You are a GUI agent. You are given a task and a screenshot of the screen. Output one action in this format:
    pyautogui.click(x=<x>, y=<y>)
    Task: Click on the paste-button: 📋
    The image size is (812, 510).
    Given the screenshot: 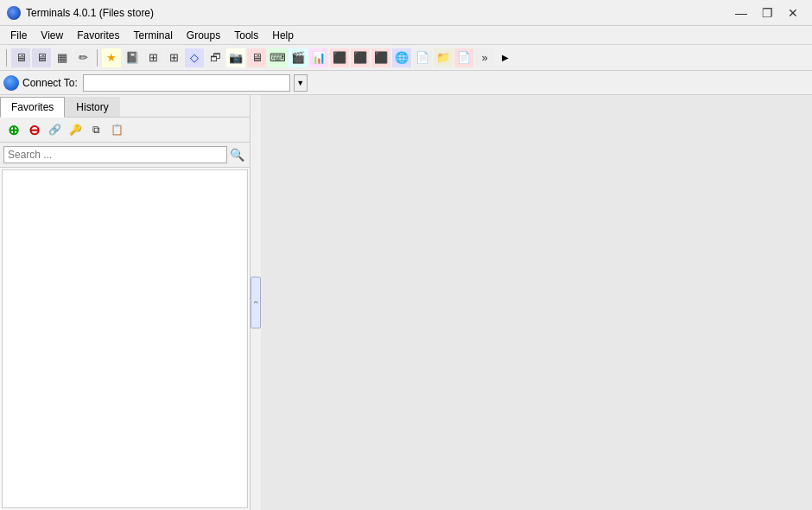 What is the action you would take?
    pyautogui.click(x=117, y=130)
    